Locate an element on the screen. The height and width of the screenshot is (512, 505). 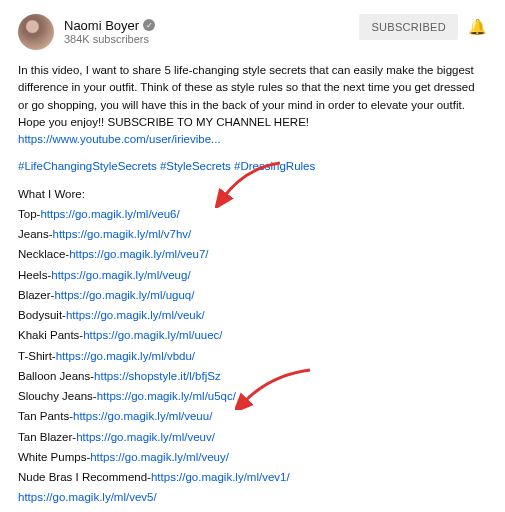
wore-item: Slouchy Jeans-https://go.magik.ly/ml/u5q… is located at coordinates (252, 396).